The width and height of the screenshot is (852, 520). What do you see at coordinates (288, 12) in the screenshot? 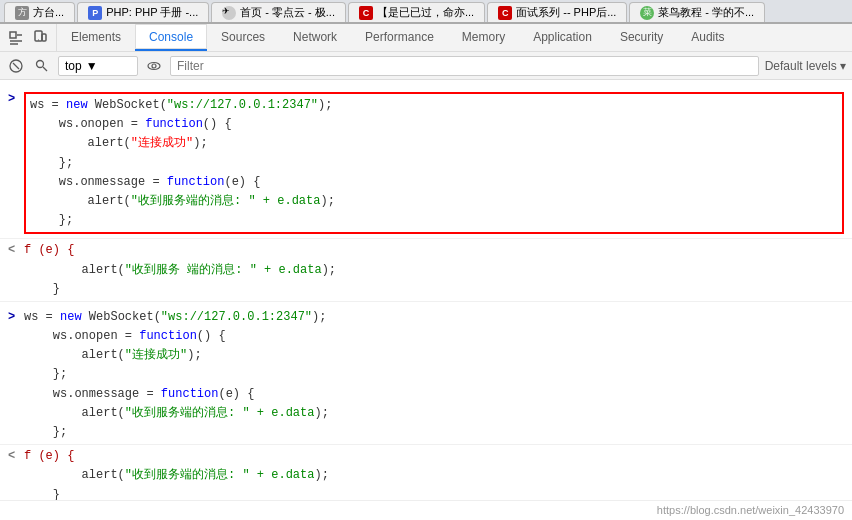
I see `tab-label-3: 首页 - 零点云 - 极...` at bounding box center [288, 12].